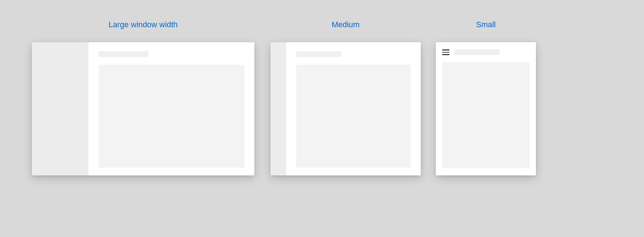 This screenshot has height=237, width=644. What do you see at coordinates (486, 25) in the screenshot?
I see `label-small: Small` at bounding box center [486, 25].